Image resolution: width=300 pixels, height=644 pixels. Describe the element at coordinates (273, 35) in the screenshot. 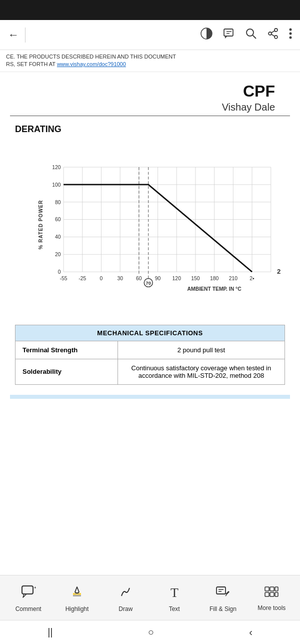

I see `share-nav-icon` at that location.